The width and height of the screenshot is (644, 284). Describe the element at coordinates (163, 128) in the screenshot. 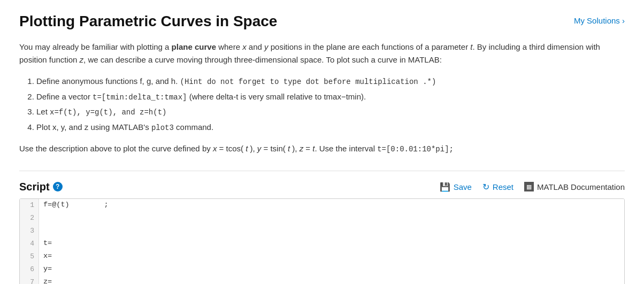

I see `step-4-code: plot3` at that location.